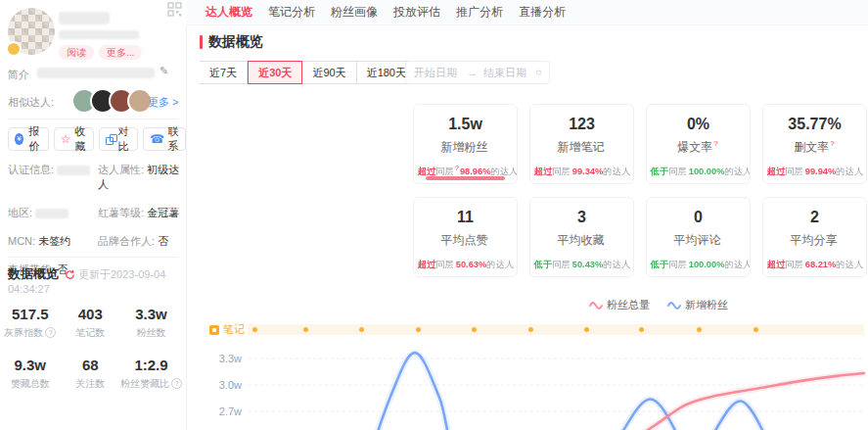 Image resolution: width=868 pixels, height=430 pixels. Describe the element at coordinates (466, 147) in the screenshot. I see `stat-card-label: 新增粉丝` at that location.